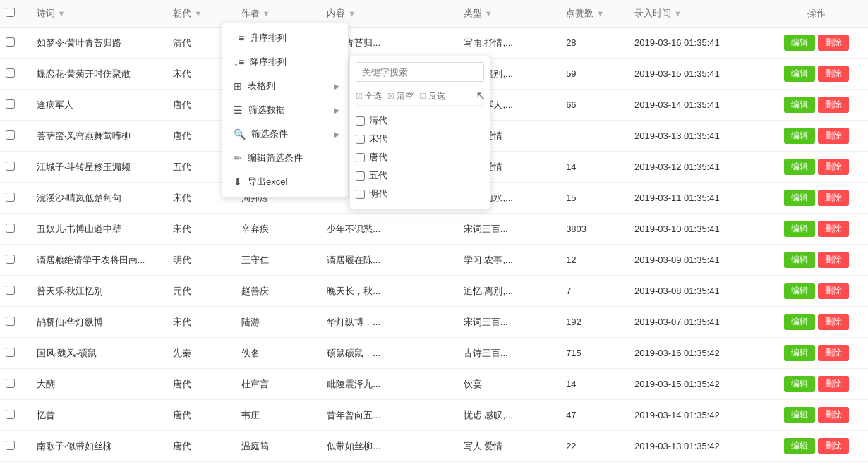 The image size is (868, 469). I want to click on delete-btn-6: 删除, so click(833, 229).